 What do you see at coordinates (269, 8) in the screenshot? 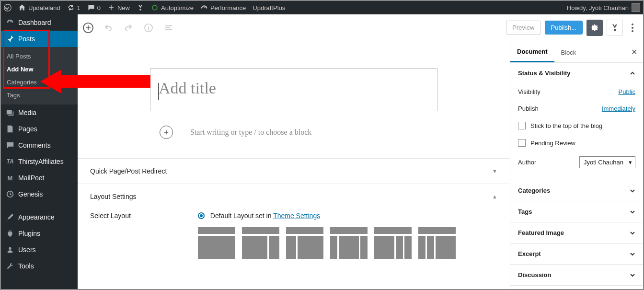
I see `updraft-label: UpdraftPlus` at bounding box center [269, 8].